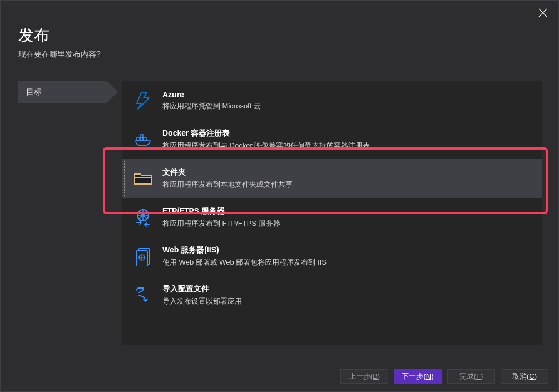  I want to click on azure-icon, so click(143, 101).